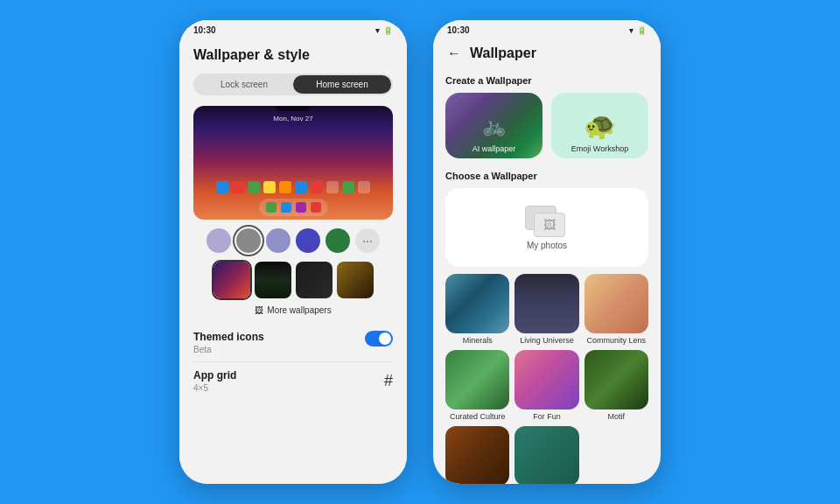 This screenshot has width=840, height=504. I want to click on tab-lock-screen: Lock screen, so click(244, 84).